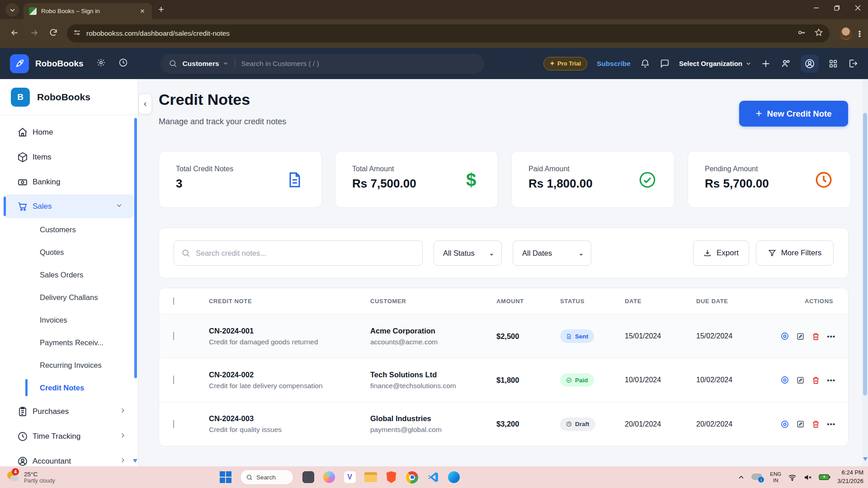  I want to click on settings-gear-icon, so click(101, 63).